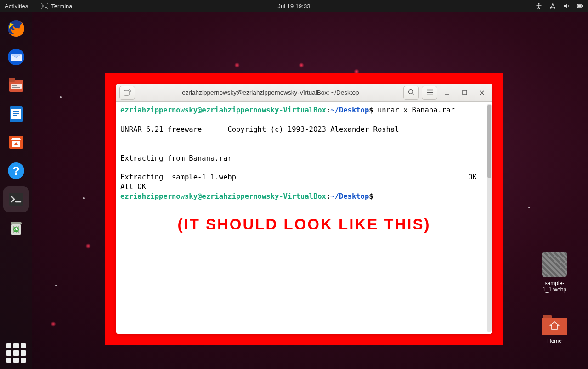 The image size is (588, 369). What do you see at coordinates (16, 114) in the screenshot?
I see `dock-writer` at bounding box center [16, 114].